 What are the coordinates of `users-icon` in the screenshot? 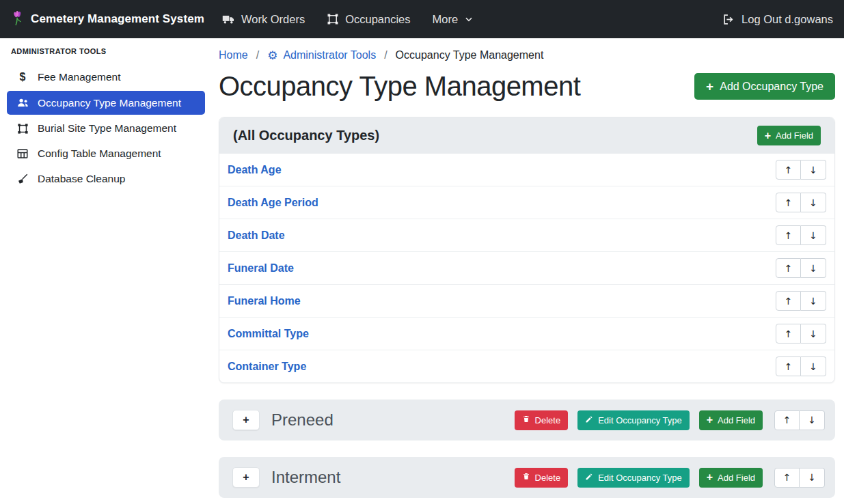 It's located at (23, 102).